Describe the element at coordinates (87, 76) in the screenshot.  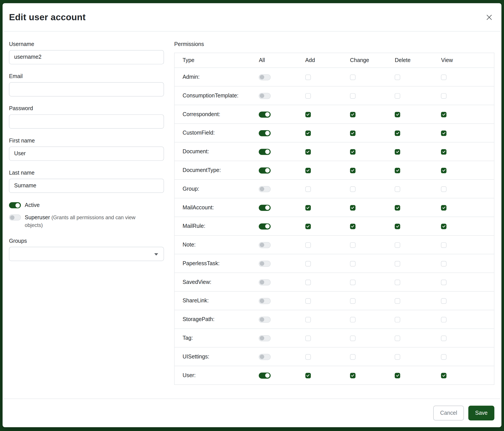
I see `email-label: Email` at that location.